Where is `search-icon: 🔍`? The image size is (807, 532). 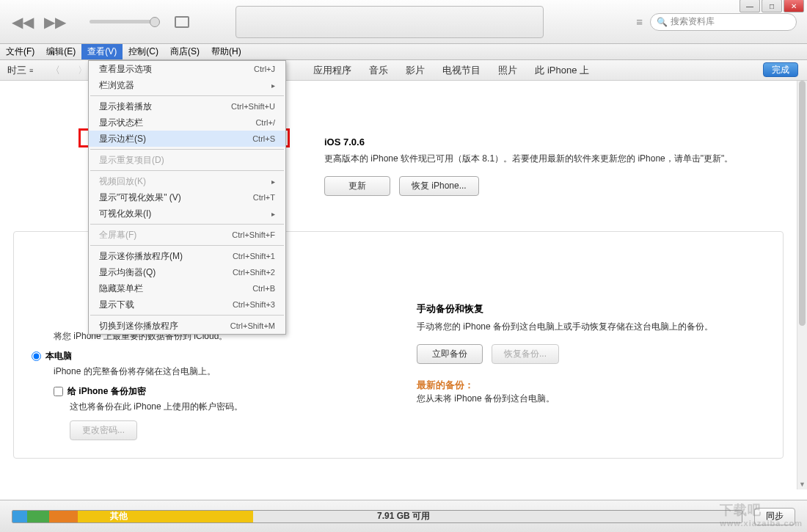 search-icon: 🔍 is located at coordinates (662, 22).